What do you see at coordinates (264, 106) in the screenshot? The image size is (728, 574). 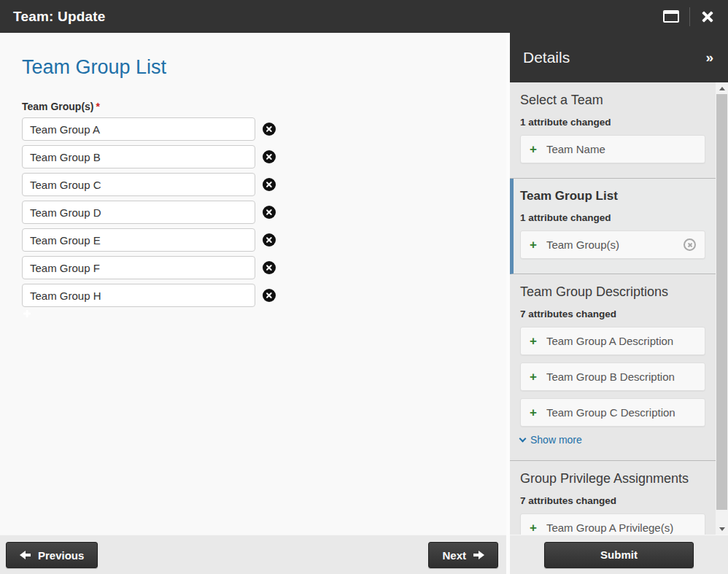 I see `team-groups-label: Team Group(s)*` at bounding box center [264, 106].